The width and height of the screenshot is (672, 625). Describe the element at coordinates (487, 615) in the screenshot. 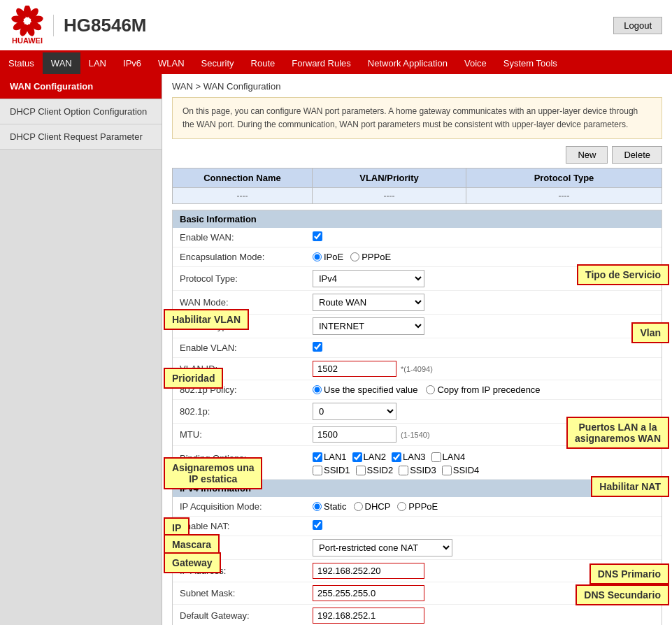

I see `value-gateway` at that location.